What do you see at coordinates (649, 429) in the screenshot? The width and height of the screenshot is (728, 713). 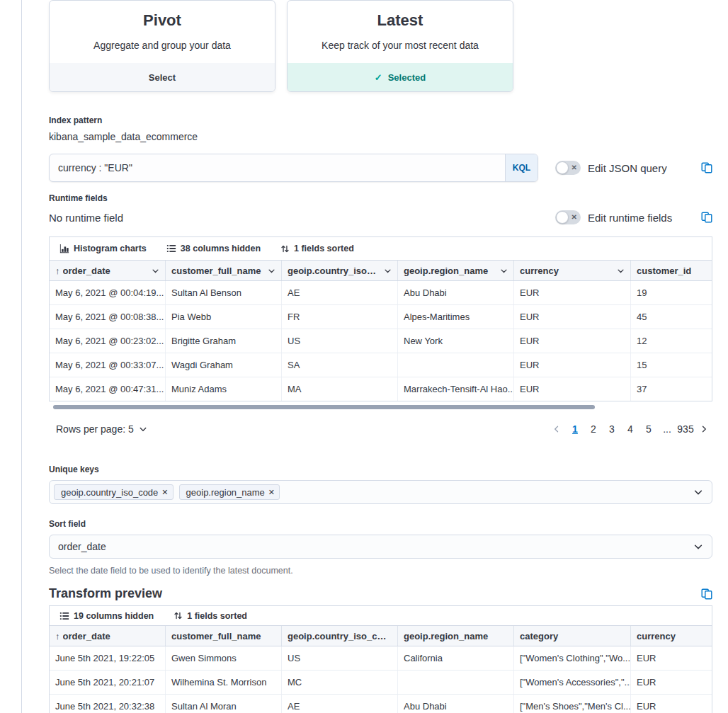 I see `page-button-5: 5` at bounding box center [649, 429].